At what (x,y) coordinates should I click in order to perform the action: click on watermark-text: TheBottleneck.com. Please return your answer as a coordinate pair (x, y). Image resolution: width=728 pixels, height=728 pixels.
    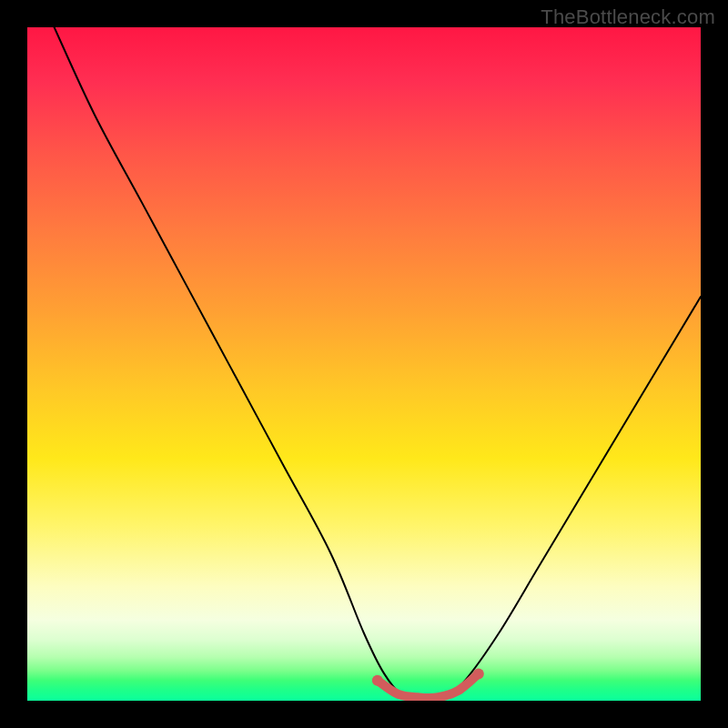
    Looking at the image, I should click on (628, 17).